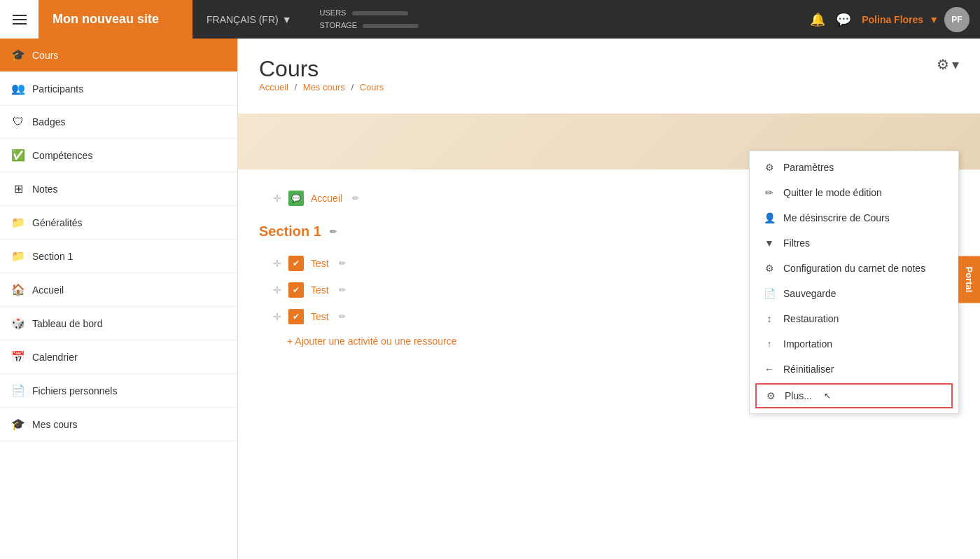 The width and height of the screenshot is (980, 559). I want to click on section1-icon: 📁, so click(18, 256).